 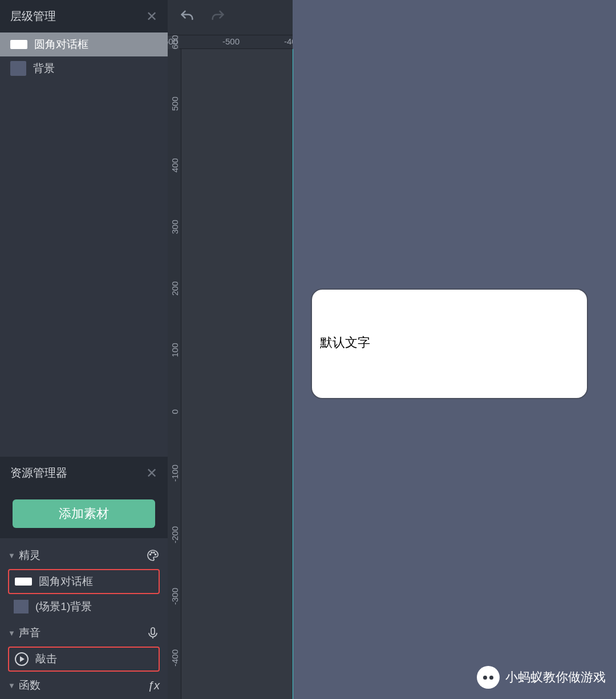 What do you see at coordinates (22, 659) in the screenshot?
I see `play-icon` at bounding box center [22, 659].